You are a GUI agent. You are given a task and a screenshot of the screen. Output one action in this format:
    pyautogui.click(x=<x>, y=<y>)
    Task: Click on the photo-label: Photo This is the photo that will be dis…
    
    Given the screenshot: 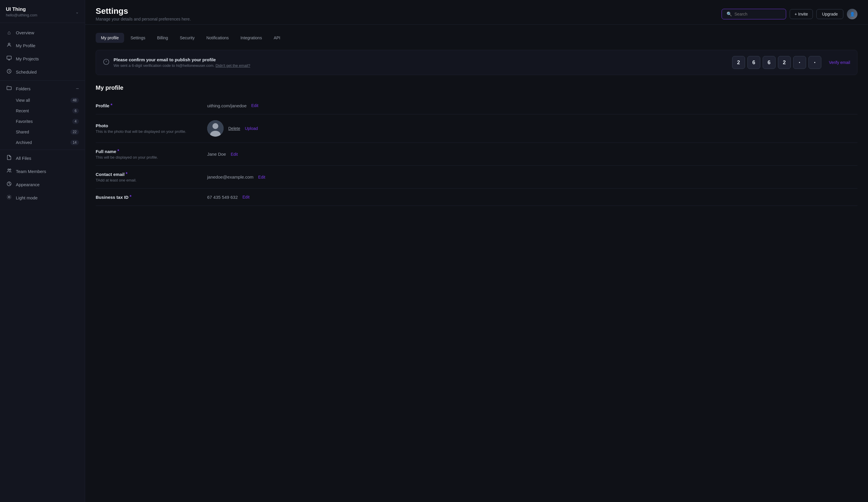 What is the action you would take?
    pyautogui.click(x=152, y=128)
    